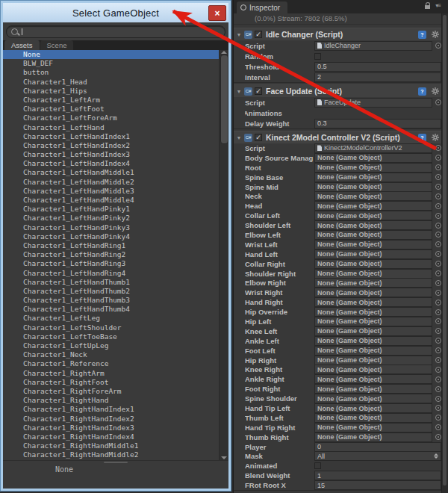 The image size is (448, 493). I want to click on close-button: ×, so click(217, 13).